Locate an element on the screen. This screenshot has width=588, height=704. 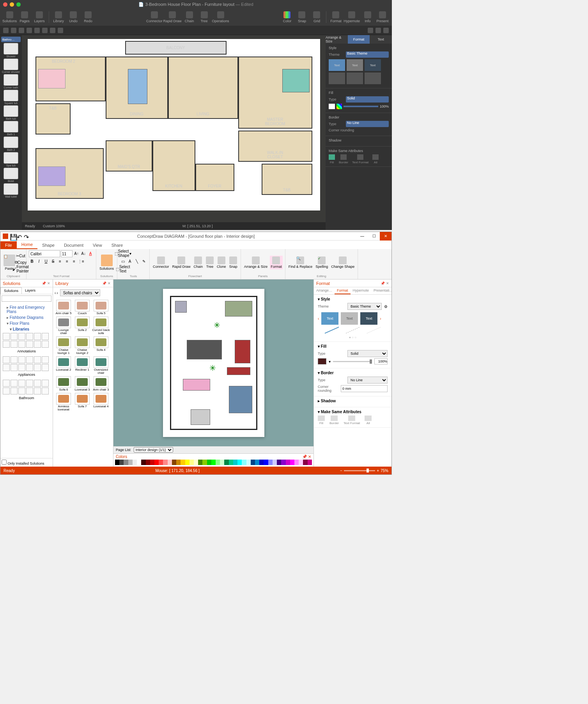
ellipse-tool is located at coordinates (21, 30).